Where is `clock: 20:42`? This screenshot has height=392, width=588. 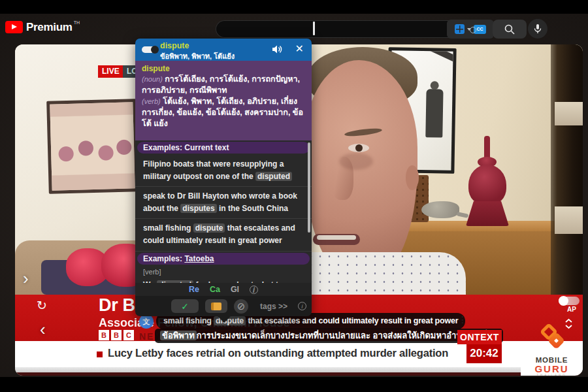
clock: 20:42 is located at coordinates (484, 353).